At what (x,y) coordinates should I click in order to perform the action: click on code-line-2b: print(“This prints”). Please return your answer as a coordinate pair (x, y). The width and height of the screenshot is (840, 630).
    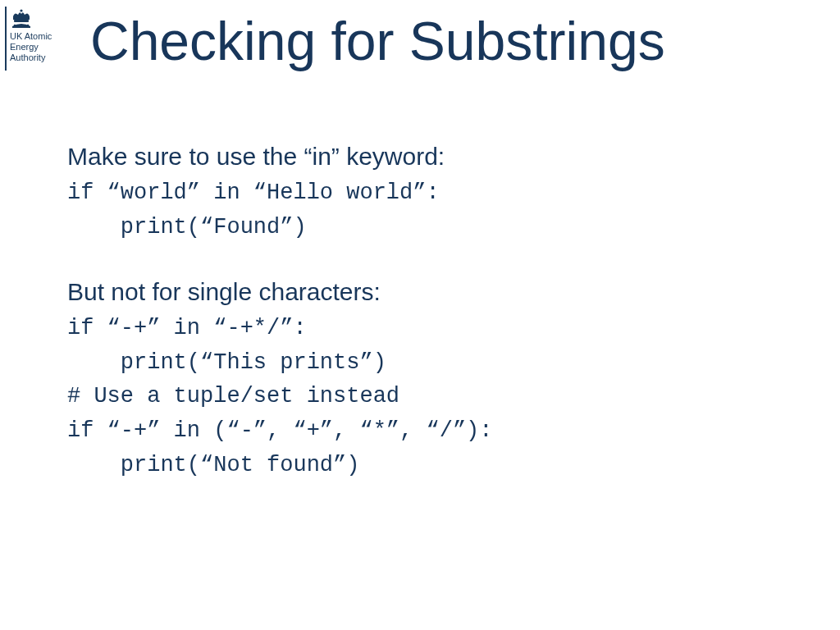
    Looking at the image, I should click on (429, 363).